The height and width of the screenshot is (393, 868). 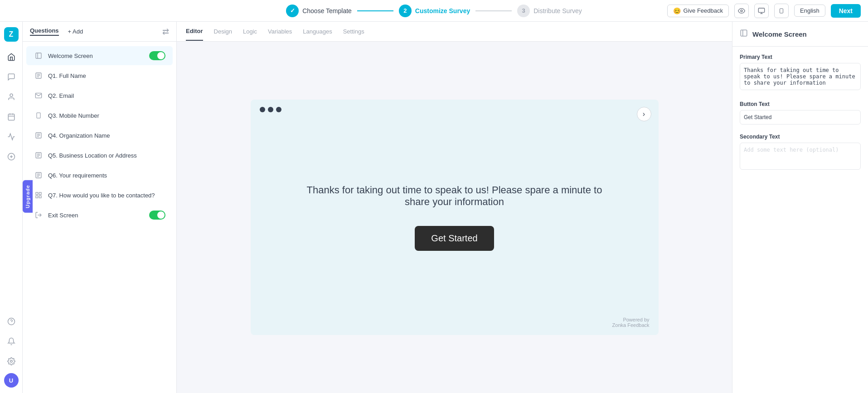 I want to click on powered-by: Powered by Zonka Feedback, so click(x=631, y=322).